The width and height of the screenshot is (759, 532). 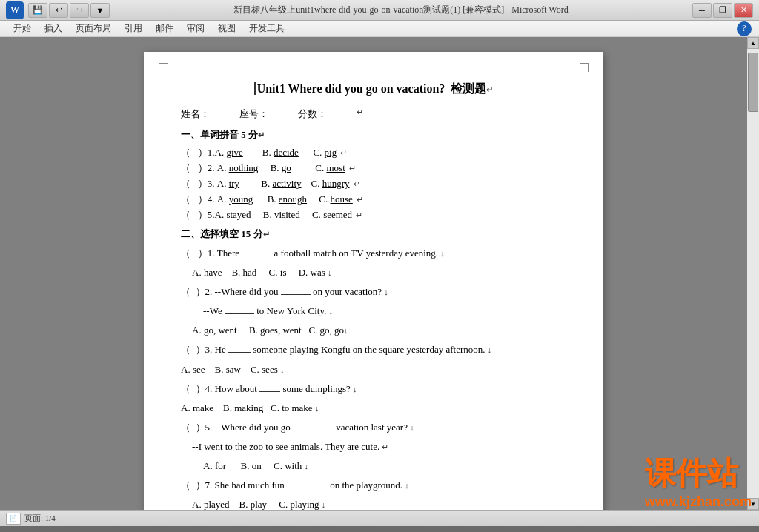 I want to click on page-indicator: 📄 页面: 1/4, so click(x=31, y=519).